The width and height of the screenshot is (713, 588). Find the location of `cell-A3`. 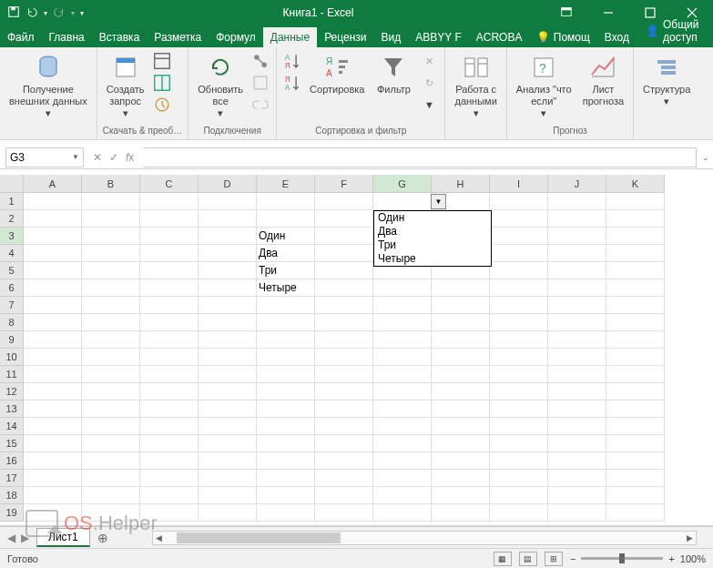

cell-A3 is located at coordinates (53, 237).